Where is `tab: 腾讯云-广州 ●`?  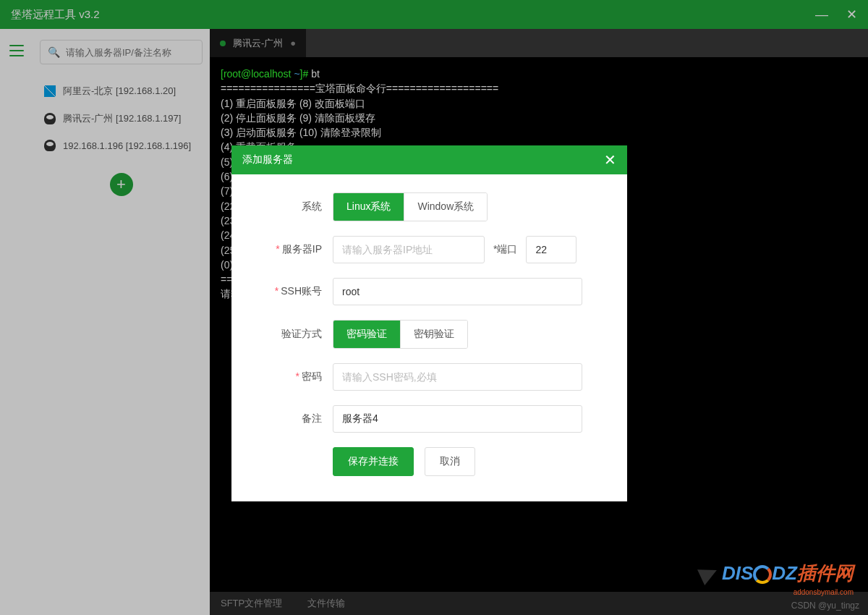 tab: 腾讯云-广州 ● is located at coordinates (258, 43).